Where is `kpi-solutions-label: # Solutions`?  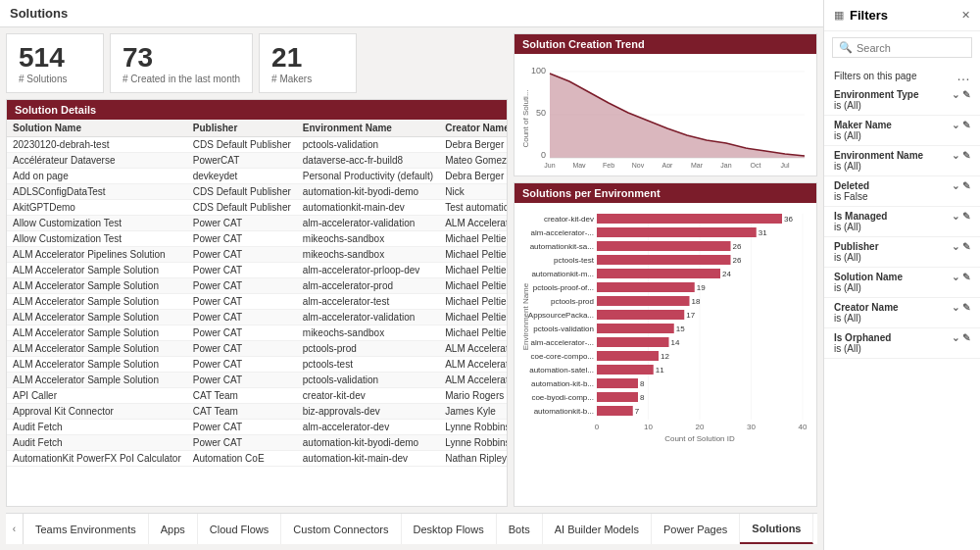 kpi-solutions-label: # Solutions is located at coordinates (55, 78).